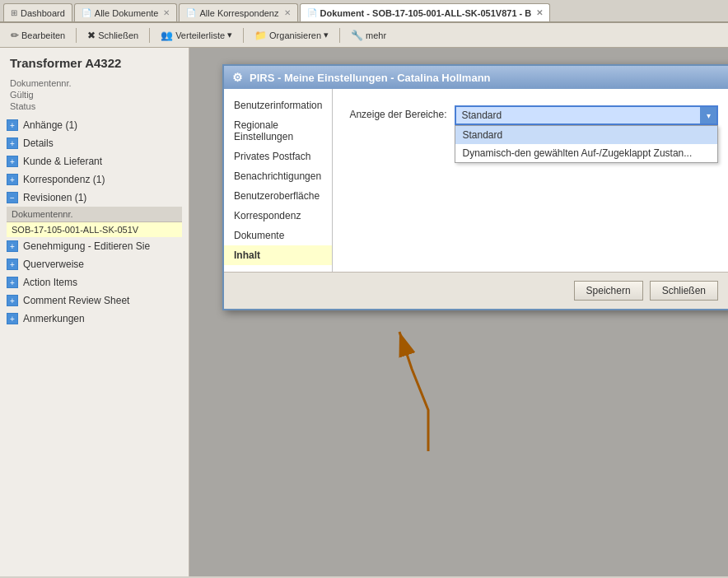 This screenshot has width=728, height=578. I want to click on bearbeiten-label: Bearbeiten, so click(43, 35).